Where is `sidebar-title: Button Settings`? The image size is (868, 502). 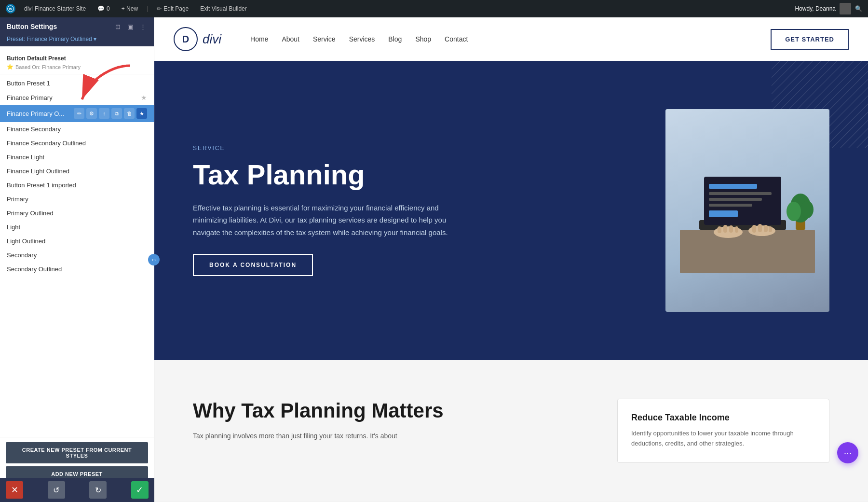
sidebar-title: Button Settings is located at coordinates (32, 27).